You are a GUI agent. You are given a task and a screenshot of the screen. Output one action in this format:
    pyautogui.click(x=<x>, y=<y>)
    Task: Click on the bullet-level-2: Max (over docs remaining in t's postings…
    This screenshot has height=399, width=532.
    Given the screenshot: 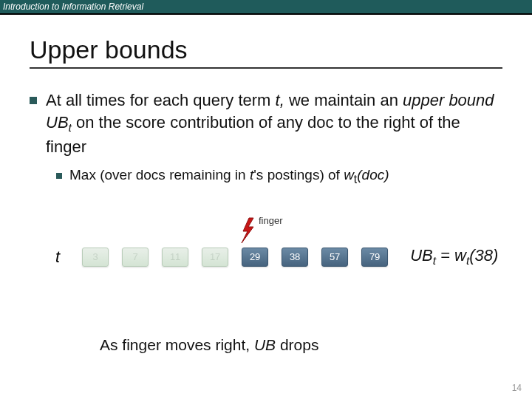 What is the action you would take?
    pyautogui.click(x=279, y=177)
    